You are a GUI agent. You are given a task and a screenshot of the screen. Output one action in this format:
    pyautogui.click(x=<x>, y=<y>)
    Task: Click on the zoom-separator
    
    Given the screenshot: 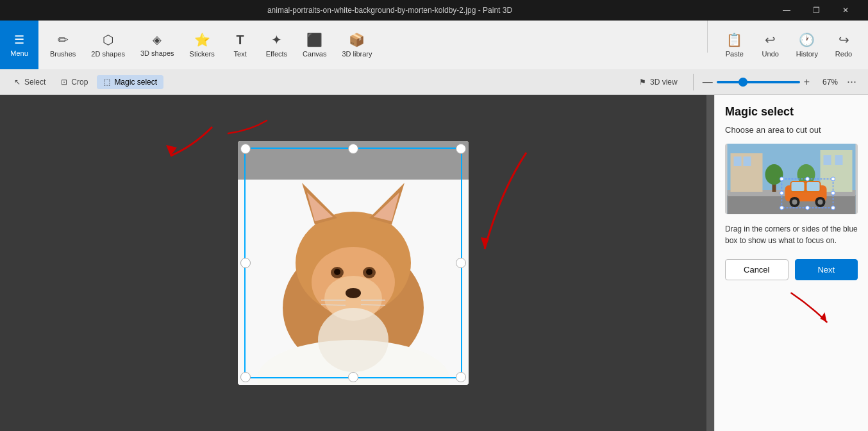 What is the action you would take?
    pyautogui.click(x=694, y=82)
    